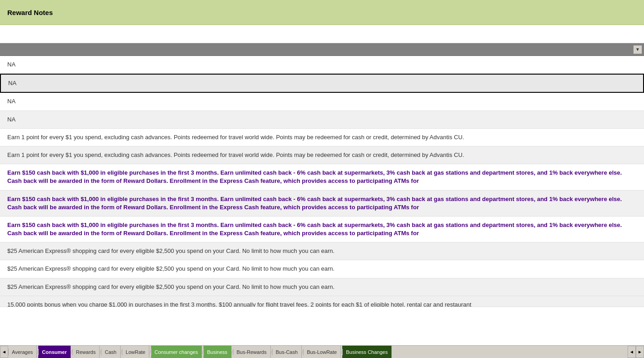 This screenshot has width=644, height=358. I want to click on tab-item-cash: Cash, so click(111, 352).